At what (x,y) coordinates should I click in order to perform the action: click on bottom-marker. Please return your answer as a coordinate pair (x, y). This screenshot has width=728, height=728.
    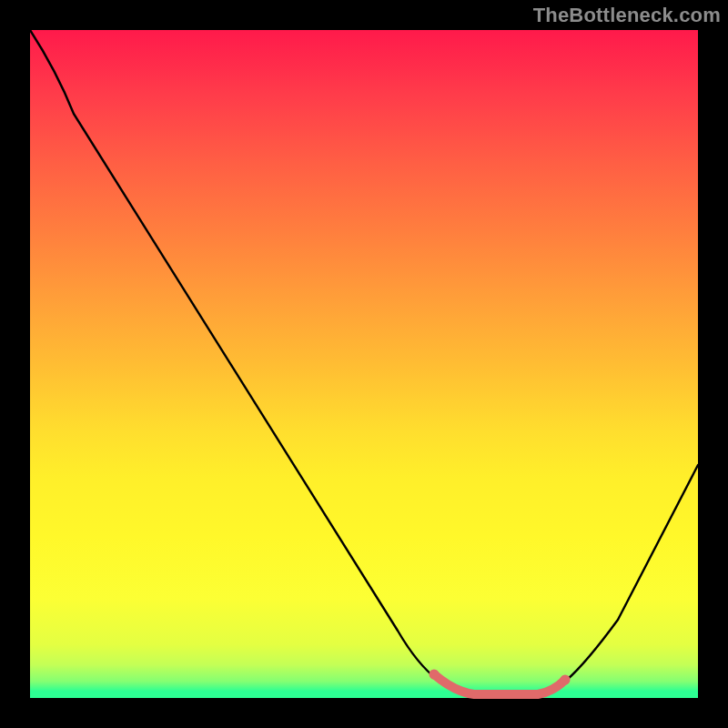
    Looking at the image, I should click on (500, 684).